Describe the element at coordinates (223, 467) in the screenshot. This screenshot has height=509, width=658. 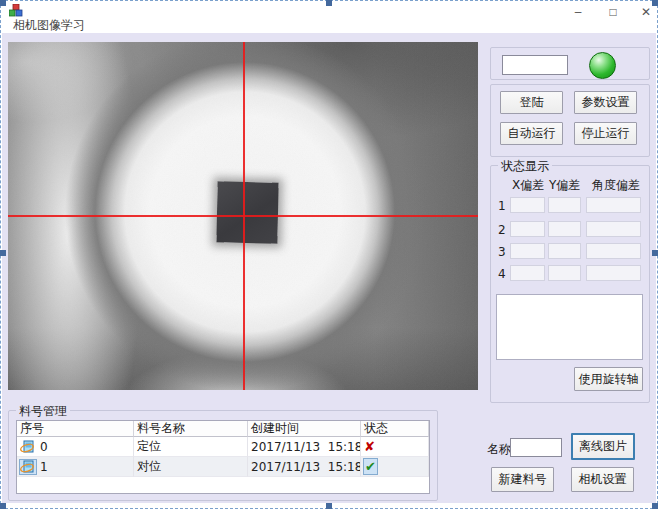
I see `table-row: 1 对位 2017/11/13 15:18 ✔` at that location.